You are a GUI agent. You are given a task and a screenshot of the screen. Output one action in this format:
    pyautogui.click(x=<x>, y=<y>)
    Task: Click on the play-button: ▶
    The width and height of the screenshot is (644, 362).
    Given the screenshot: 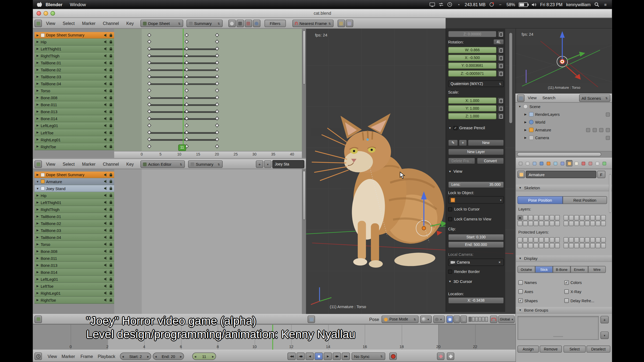 What is the action you would take?
    pyautogui.click(x=328, y=356)
    